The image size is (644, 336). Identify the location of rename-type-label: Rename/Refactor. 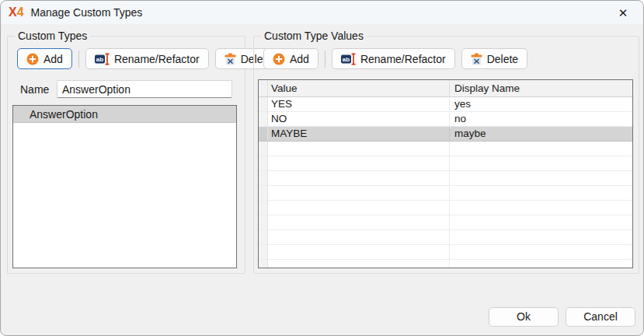
(157, 59).